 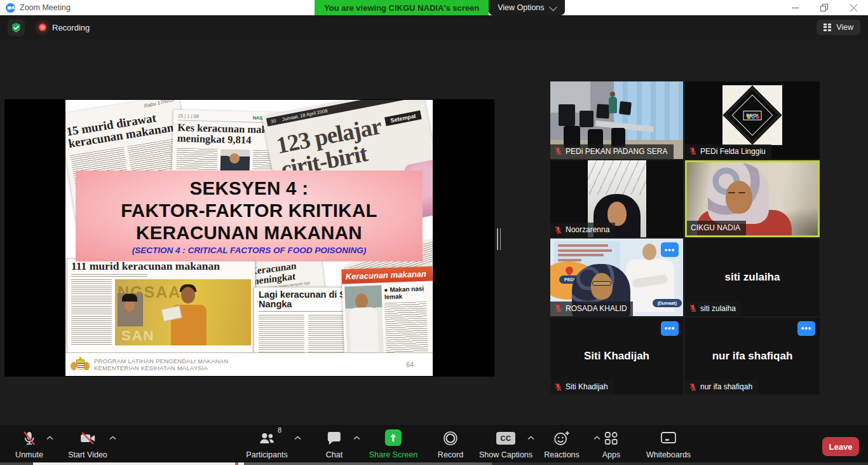 What do you see at coordinates (616, 356) in the screenshot?
I see `participant-tile-siti-khadijah: ••• Siti Khadijah Siti Khadijah` at bounding box center [616, 356].